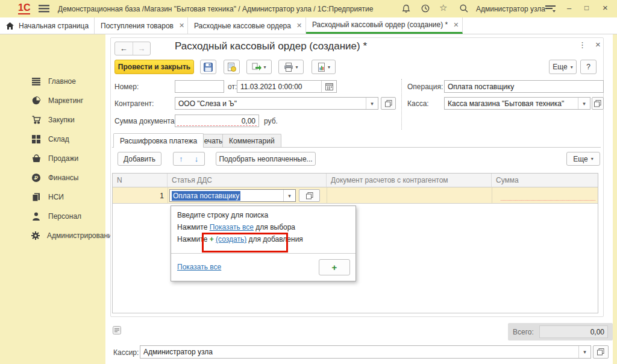 The image size is (617, 364). Describe the element at coordinates (53, 158) in the screenshot. I see `sidebar-item-sales: Продажи` at that location.